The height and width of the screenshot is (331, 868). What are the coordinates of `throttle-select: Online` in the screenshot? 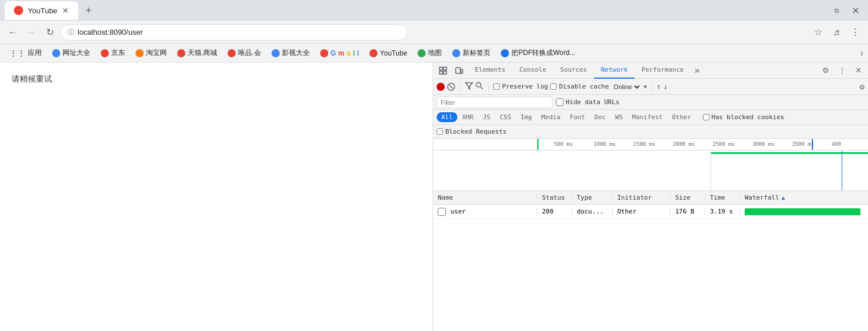 It's located at (627, 87).